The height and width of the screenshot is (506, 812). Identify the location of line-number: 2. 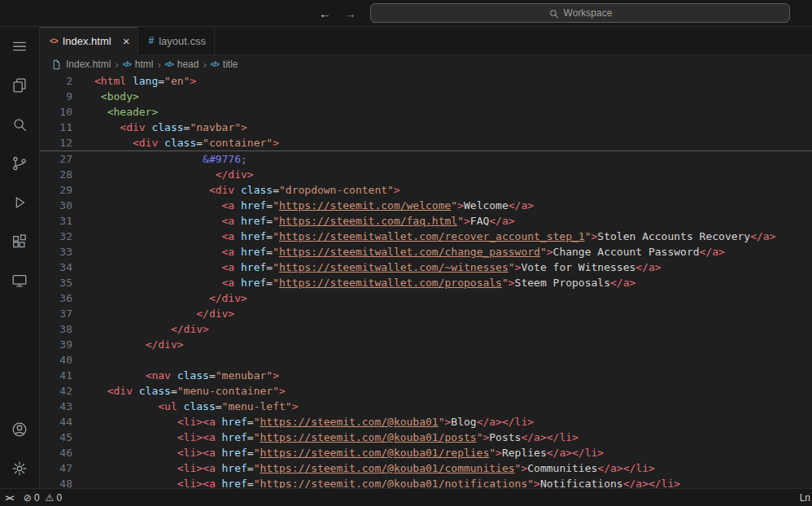
(56, 81).